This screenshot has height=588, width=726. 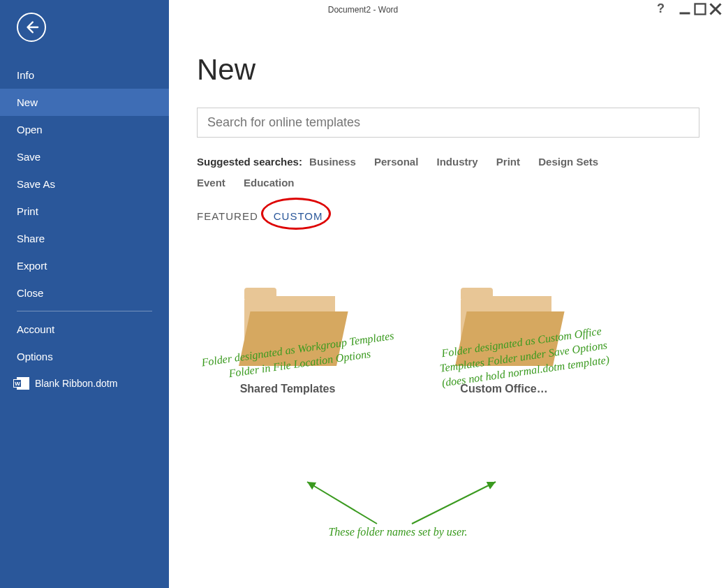 I want to click on sidebar-item-open: Open, so click(x=84, y=130).